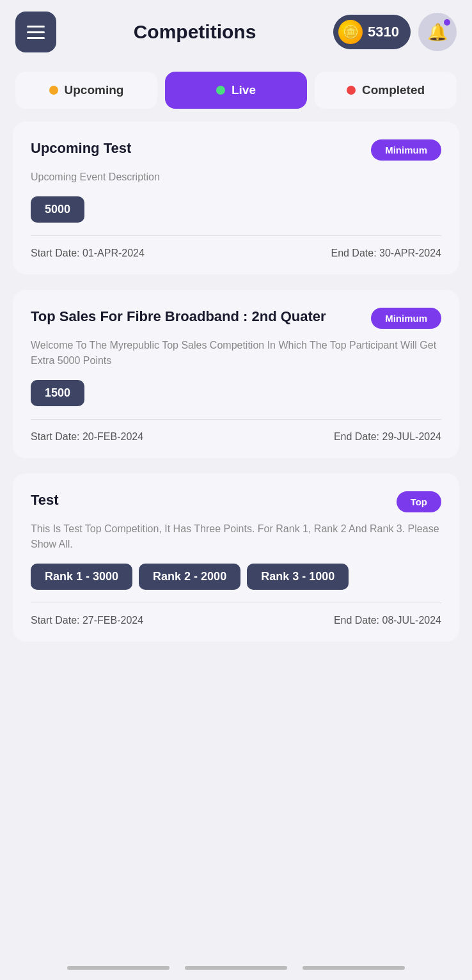 The width and height of the screenshot is (472, 980). What do you see at coordinates (236, 393) in the screenshot?
I see `card-2-points: 1500` at bounding box center [236, 393].